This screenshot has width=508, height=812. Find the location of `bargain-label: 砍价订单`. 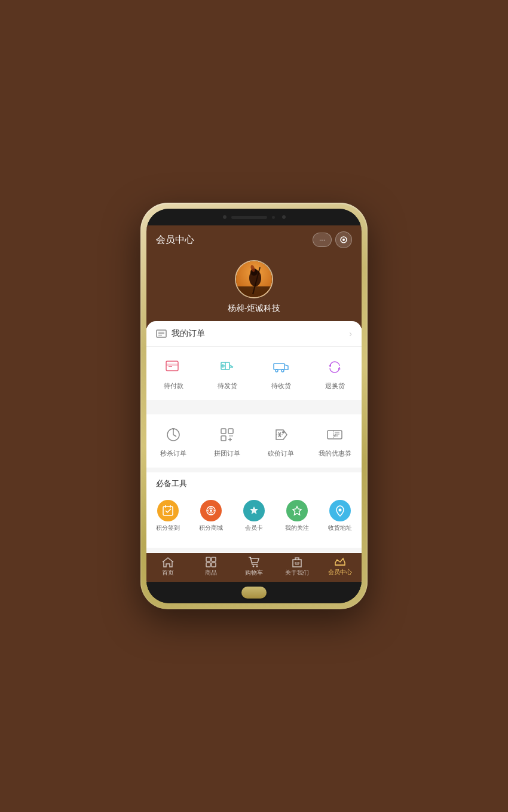

bargain-label: 砍价订单 is located at coordinates (281, 453).